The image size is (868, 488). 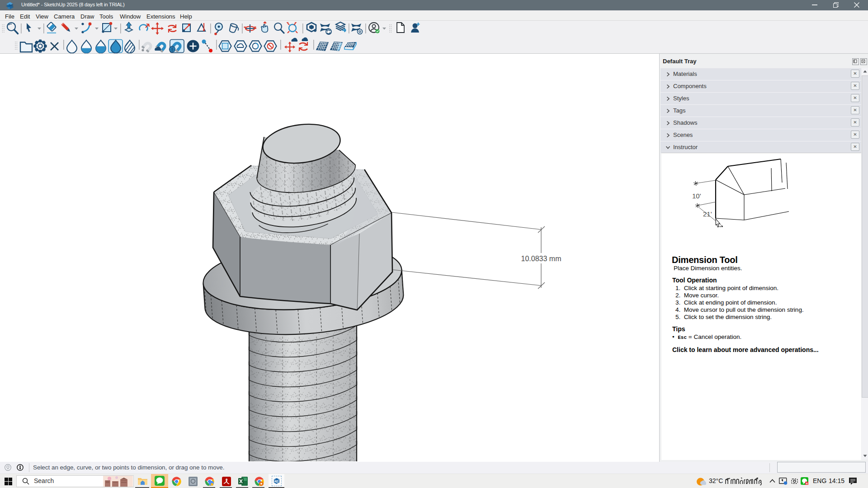 I want to click on svg-text: 10.0833 mm, so click(x=542, y=258).